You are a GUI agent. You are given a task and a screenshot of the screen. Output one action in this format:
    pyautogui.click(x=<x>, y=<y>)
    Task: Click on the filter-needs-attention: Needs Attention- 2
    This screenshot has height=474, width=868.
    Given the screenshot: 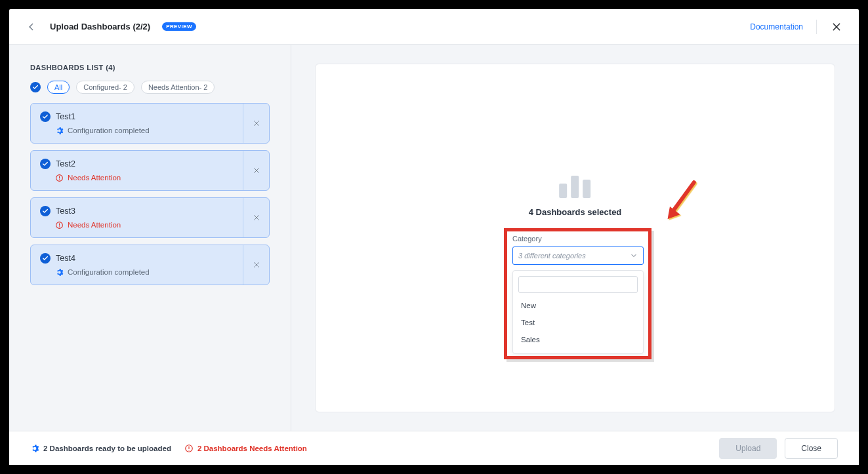 What is the action you would take?
    pyautogui.click(x=178, y=87)
    